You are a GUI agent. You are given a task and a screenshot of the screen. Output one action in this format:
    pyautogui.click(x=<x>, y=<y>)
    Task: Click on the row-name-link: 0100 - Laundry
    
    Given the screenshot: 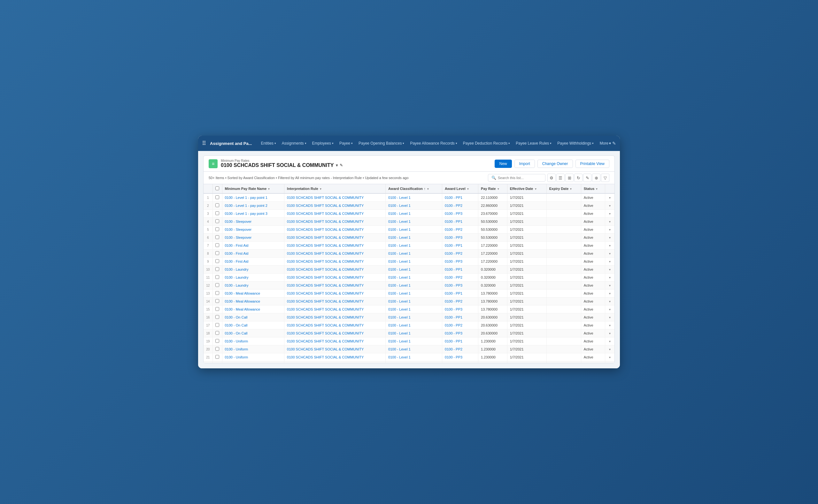 What is the action you would take?
    pyautogui.click(x=237, y=277)
    